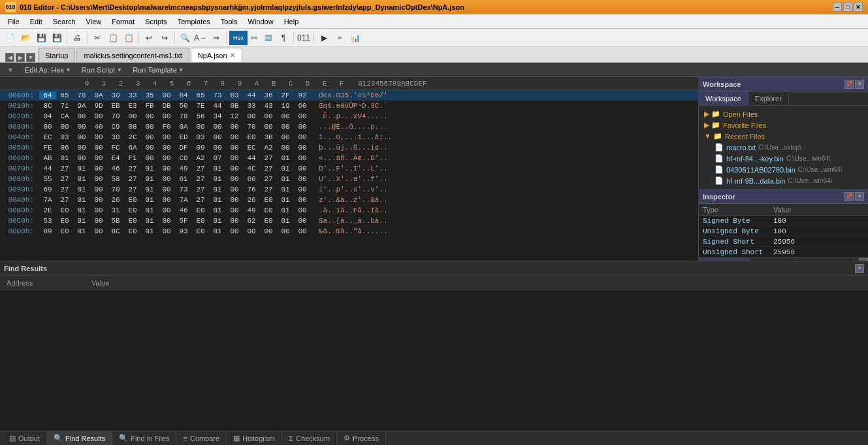  Describe the element at coordinates (201, 137) in the screenshot. I see `hex-byte: 03` at that location.